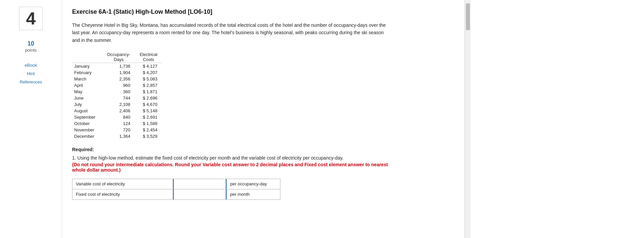  What do you see at coordinates (31, 65) in the screenshot?
I see `ebook-link: eBook` at bounding box center [31, 65].